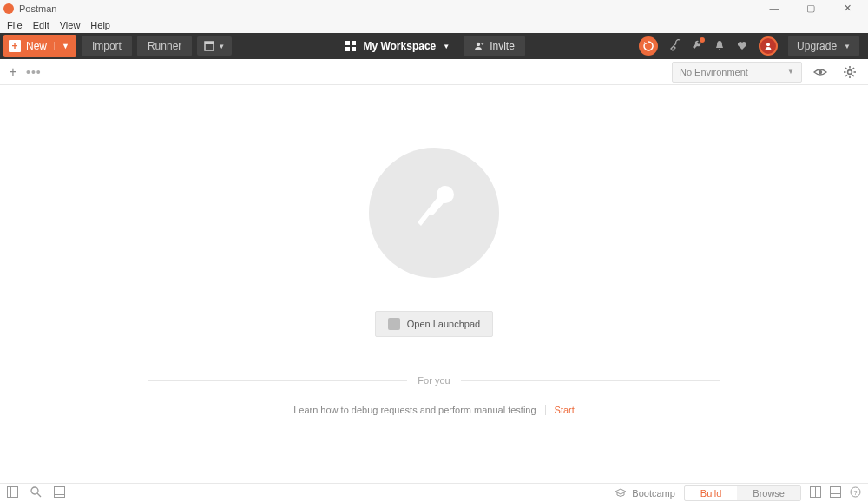  I want to click on graduation-cap-icon, so click(621, 493).